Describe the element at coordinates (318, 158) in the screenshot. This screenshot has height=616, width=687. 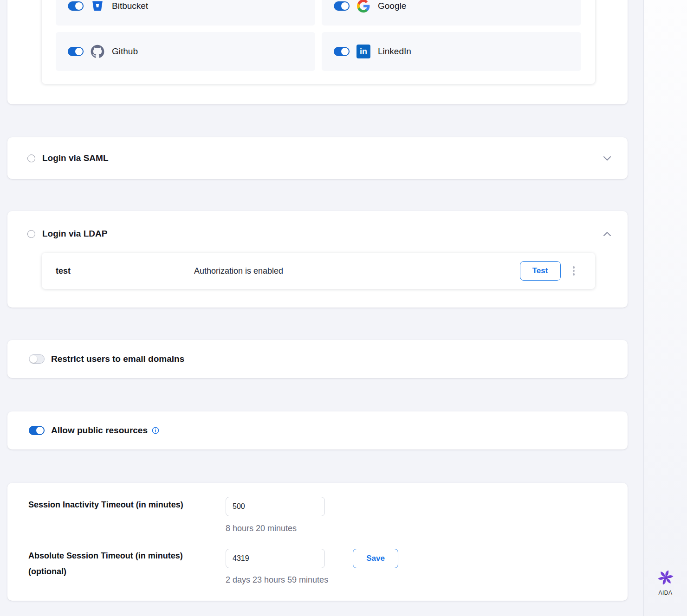
I see `saml-header: Login via SAML` at that location.